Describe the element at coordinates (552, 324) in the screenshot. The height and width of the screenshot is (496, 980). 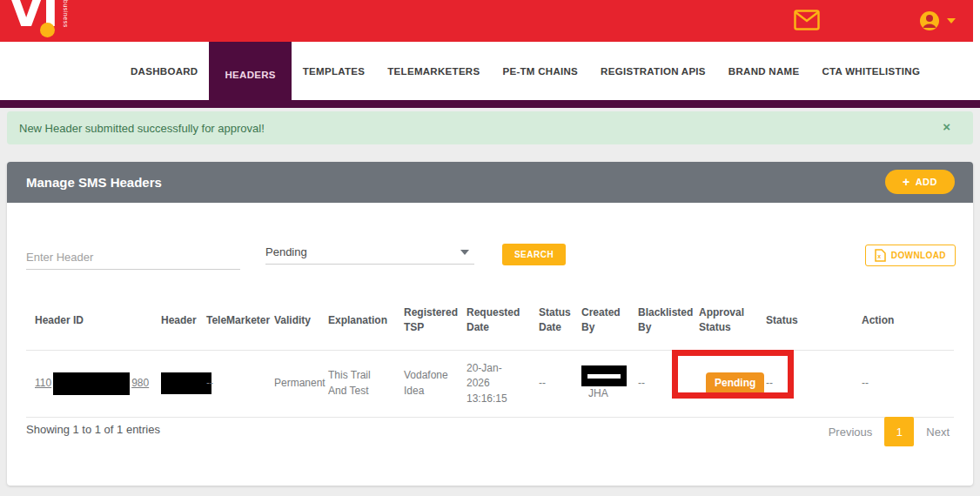
I see `col-status-date: Status Date` at that location.